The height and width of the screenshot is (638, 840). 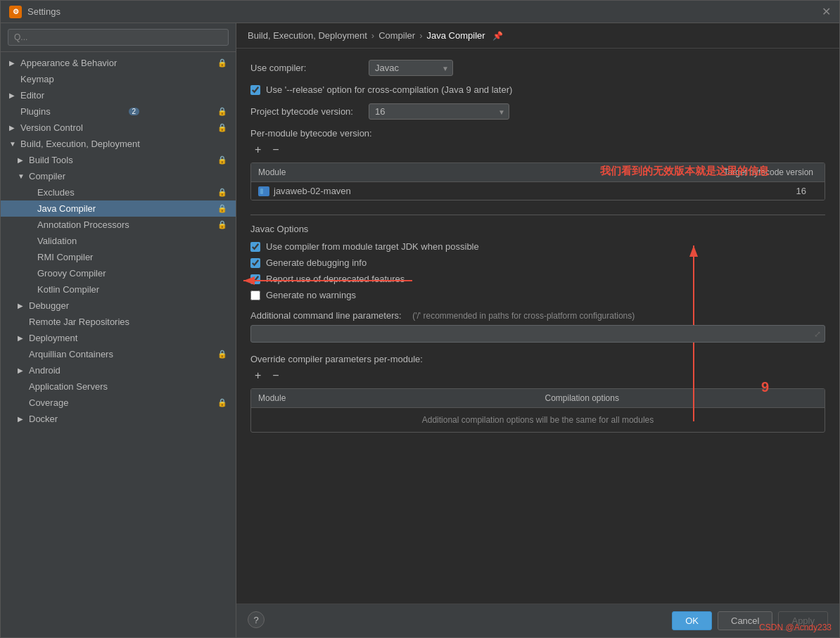 What do you see at coordinates (747, 191) in the screenshot?
I see `td-version: 16` at bounding box center [747, 191].